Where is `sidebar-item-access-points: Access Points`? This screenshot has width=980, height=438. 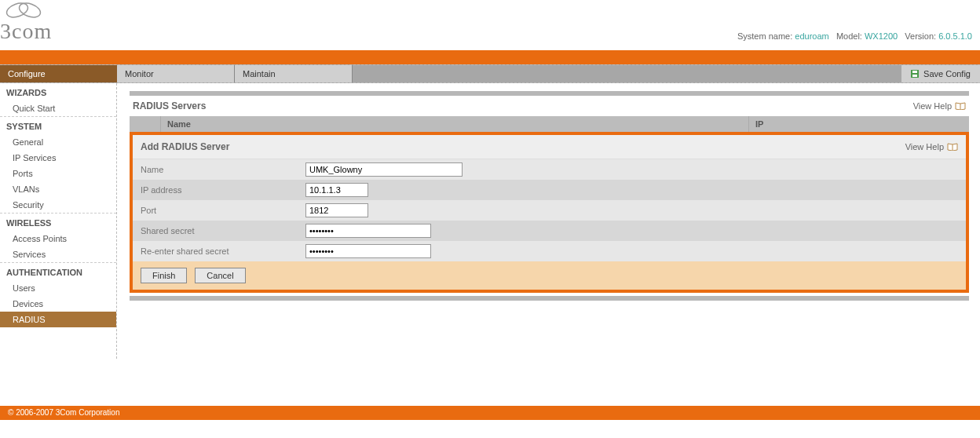 sidebar-item-access-points: Access Points is located at coordinates (58, 239).